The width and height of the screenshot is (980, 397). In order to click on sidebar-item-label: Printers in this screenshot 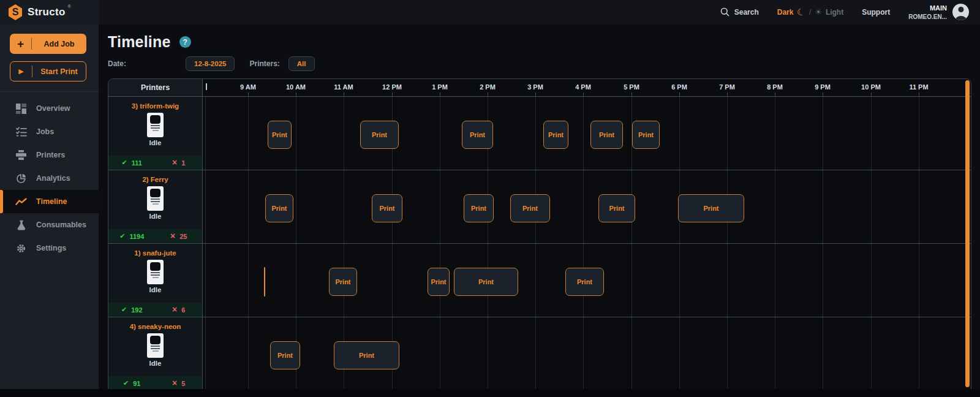, I will do `click(50, 155)`.